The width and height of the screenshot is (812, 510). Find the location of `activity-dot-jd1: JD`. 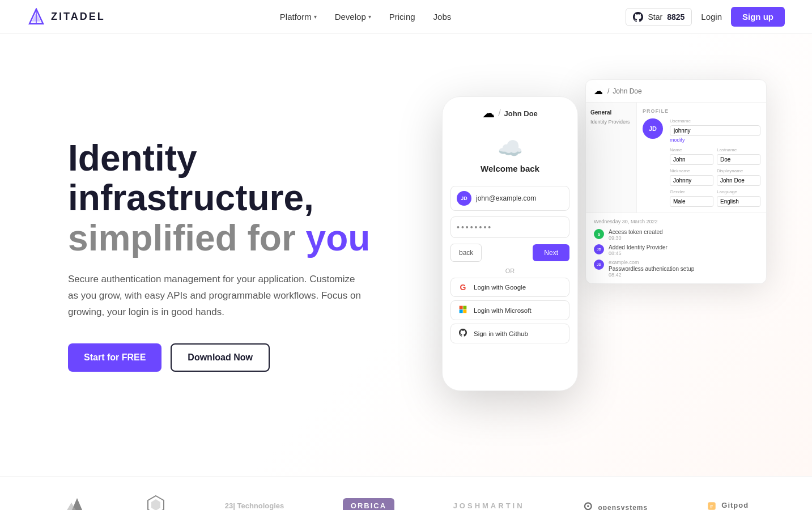

activity-dot-jd1: JD is located at coordinates (599, 249).